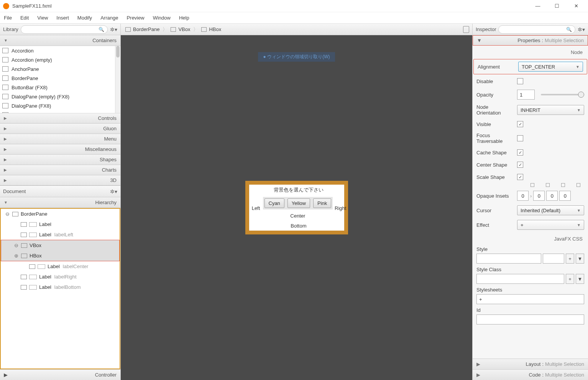  Describe the element at coordinates (552, 196) in the screenshot. I see `inset-bottom: 0` at that location.